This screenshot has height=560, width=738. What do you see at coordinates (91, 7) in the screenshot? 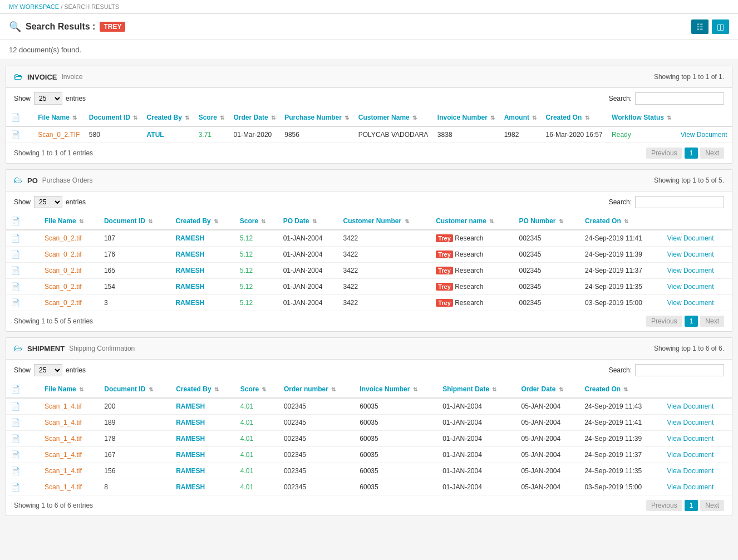
I see `breadcrumb-current: SEARCH RESULTS` at bounding box center [91, 7].